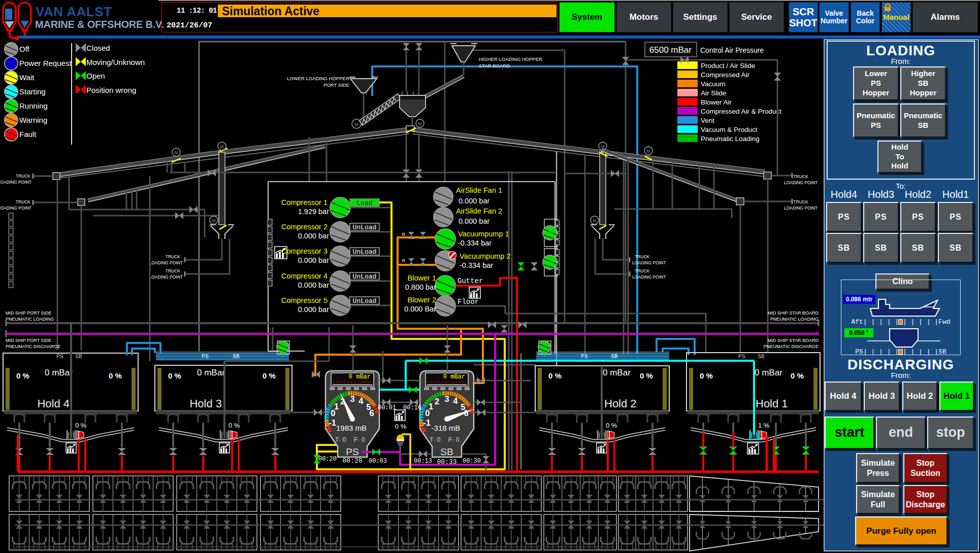  I want to click on svg-text: PNEUMATIC DISCHARGE, so click(33, 347).